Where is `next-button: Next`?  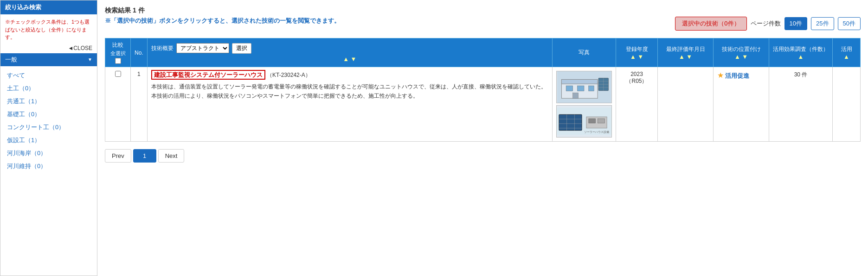 next-button: Next is located at coordinates (172, 156).